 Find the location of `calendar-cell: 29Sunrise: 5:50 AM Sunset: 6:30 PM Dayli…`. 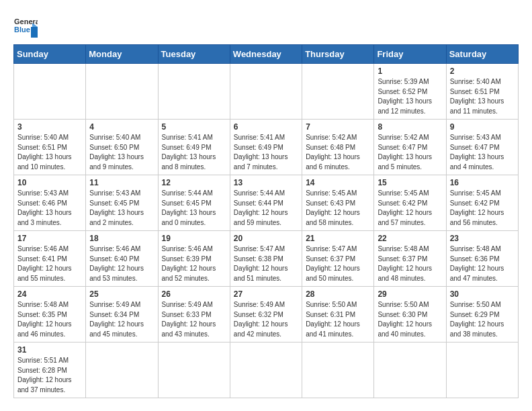

calendar-cell: 29Sunrise: 5:50 AM Sunset: 6:30 PM Dayli… is located at coordinates (410, 314).